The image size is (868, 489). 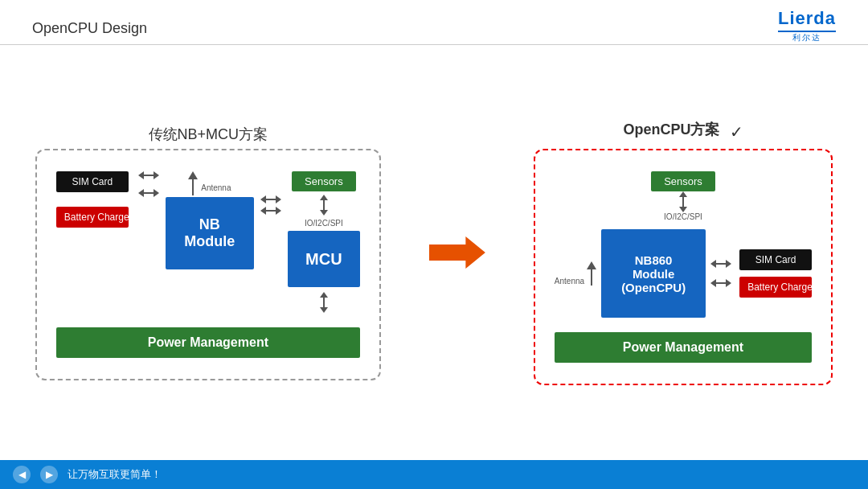 What do you see at coordinates (683, 273) in the screenshot?
I see `right-main-row: Antenna NB860Module(OpenCPU)` at bounding box center [683, 273].